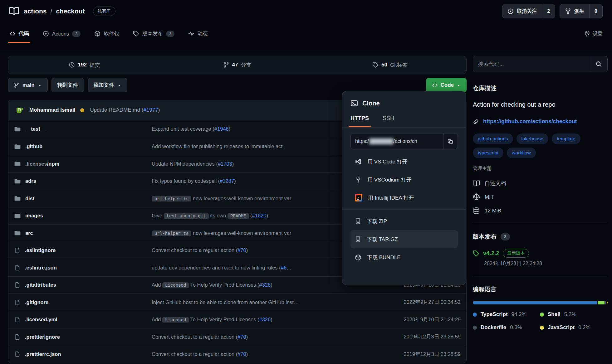 The height and width of the screenshot is (364, 612). I want to click on file-row: .prettierignoreConvert checkout to a reg…, so click(237, 337).